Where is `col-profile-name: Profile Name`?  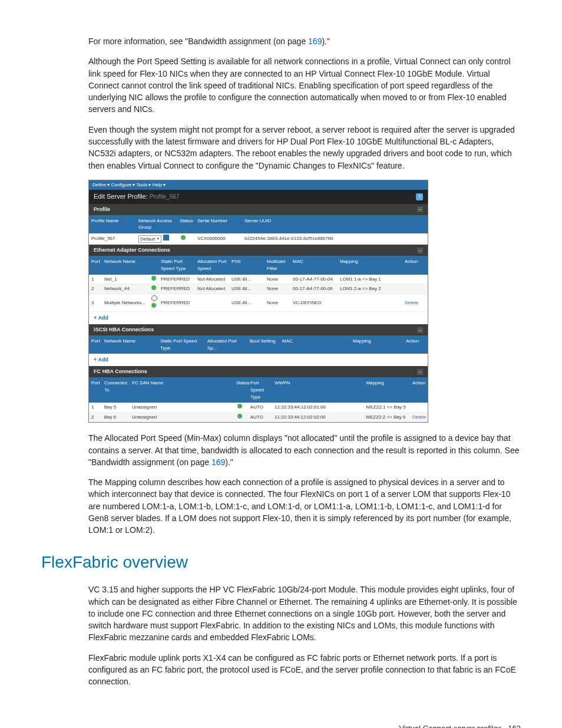
col-profile-name: Profile Name is located at coordinates (113, 224).